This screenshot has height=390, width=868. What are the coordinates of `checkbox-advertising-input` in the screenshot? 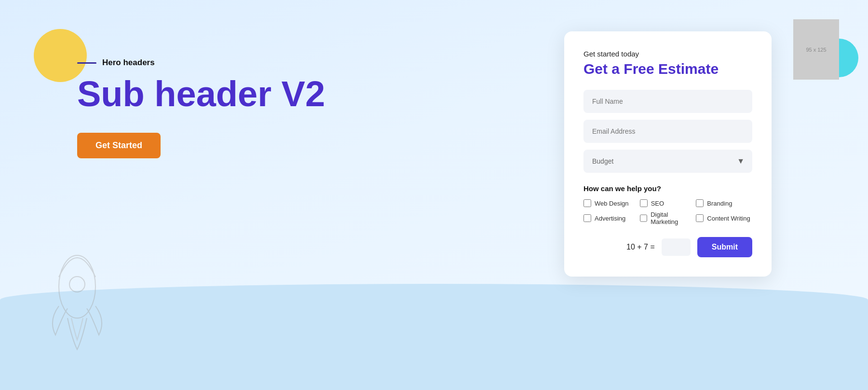 It's located at (587, 218).